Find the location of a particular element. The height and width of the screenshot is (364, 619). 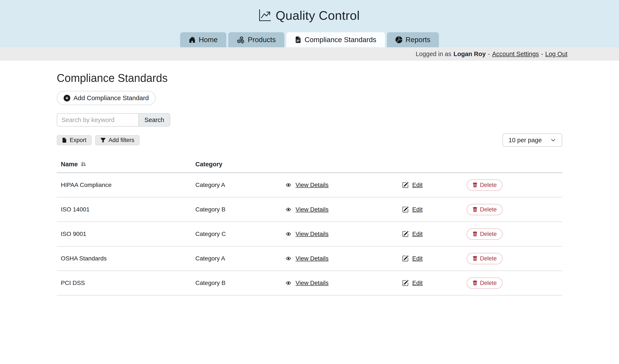

account-settings-link: Account Settings is located at coordinates (516, 54).